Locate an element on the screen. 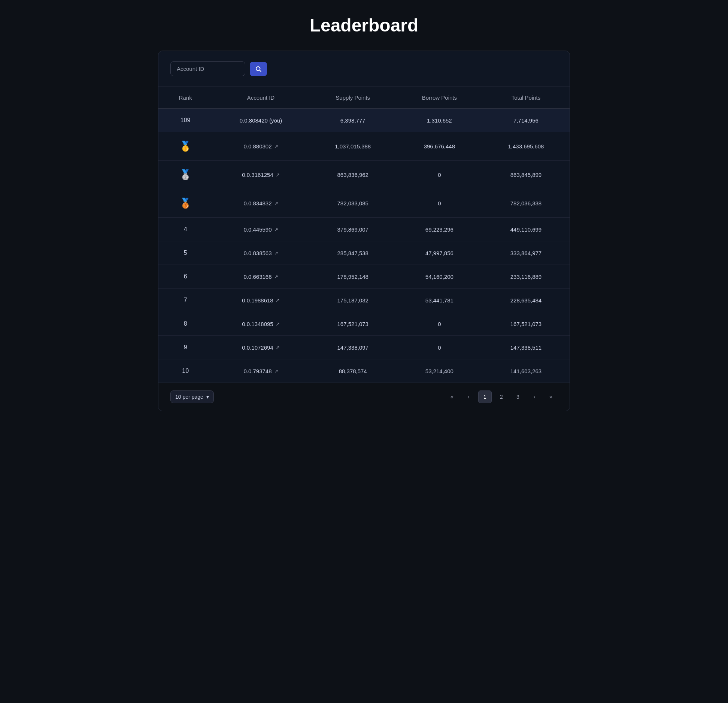 This screenshot has width=728, height=703. highlighted-total-points: 7,714,956 is located at coordinates (526, 121).